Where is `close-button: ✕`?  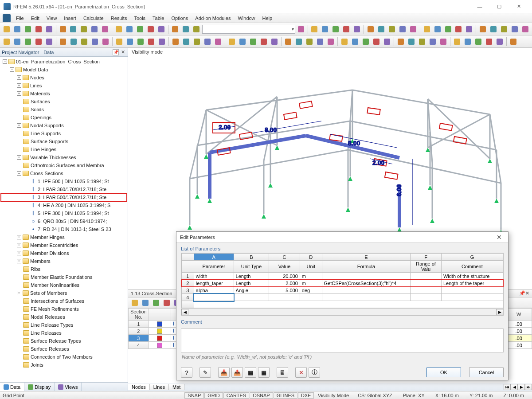 close-button: ✕ is located at coordinates (519, 7).